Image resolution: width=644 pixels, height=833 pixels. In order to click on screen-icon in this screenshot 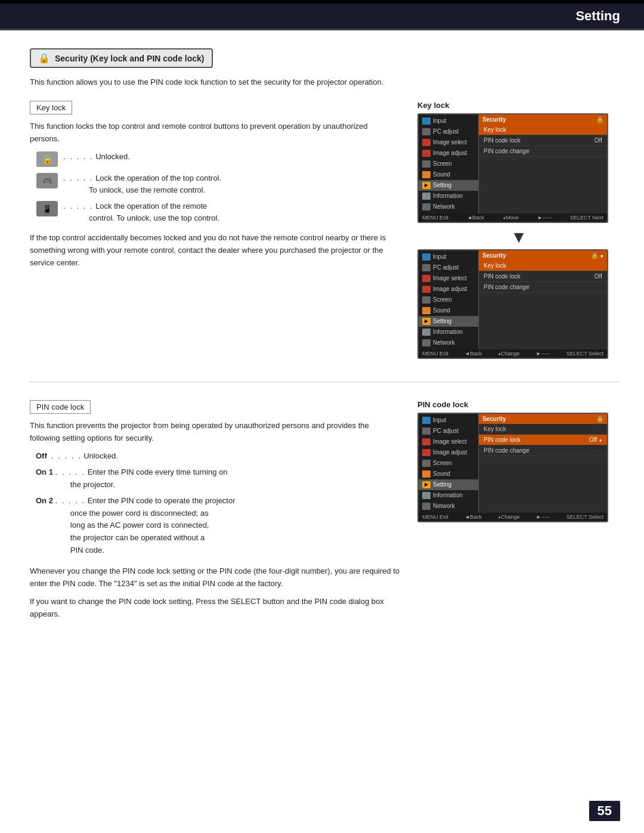, I will do `click(426, 164)`.